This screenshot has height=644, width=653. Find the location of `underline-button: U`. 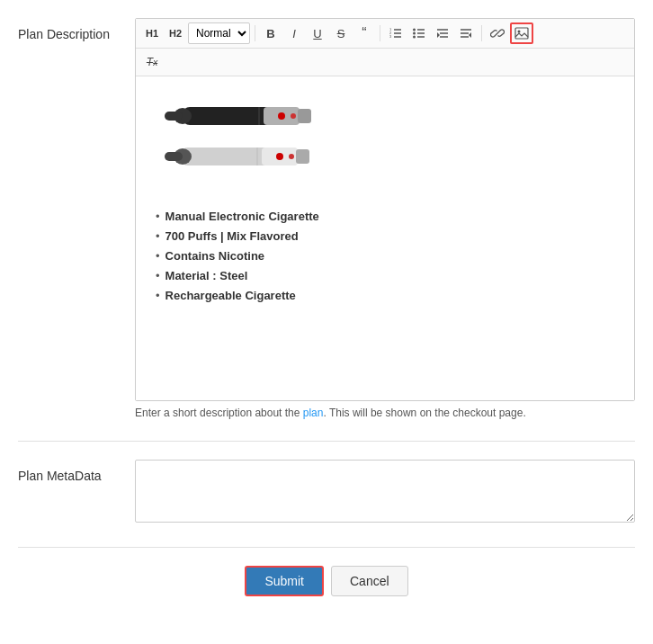

underline-button: U is located at coordinates (318, 33).